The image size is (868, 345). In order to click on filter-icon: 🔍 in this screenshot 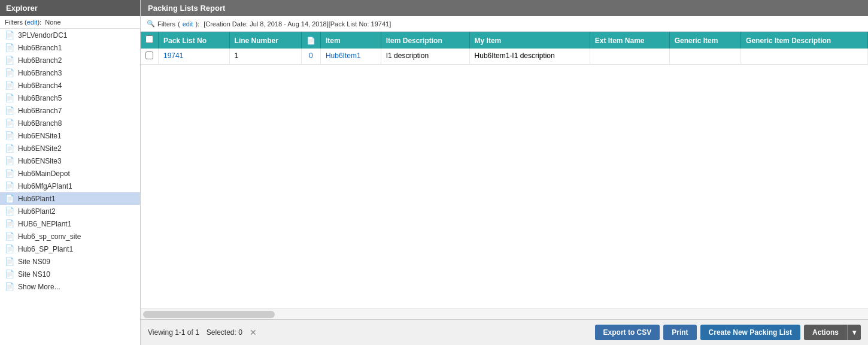, I will do `click(151, 24)`.